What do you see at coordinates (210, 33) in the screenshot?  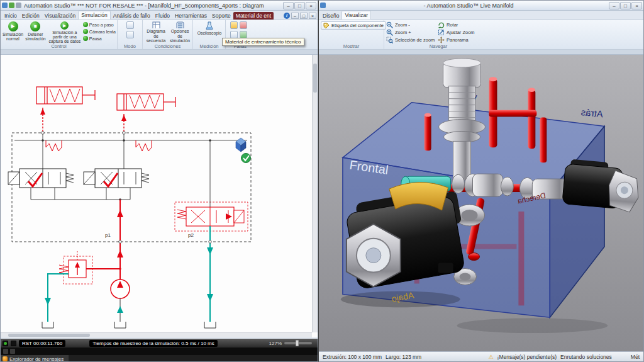 I see `oscilloscope-label: Osciloscopio` at bounding box center [210, 33].